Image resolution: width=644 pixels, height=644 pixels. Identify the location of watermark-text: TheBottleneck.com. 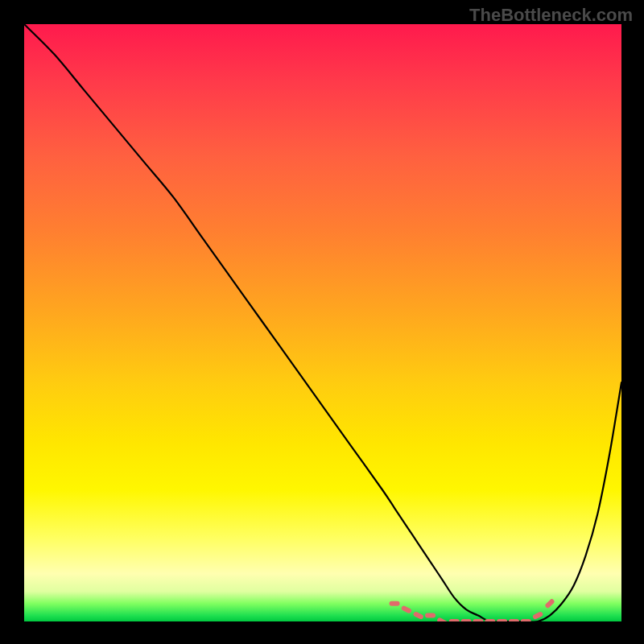
(551, 15).